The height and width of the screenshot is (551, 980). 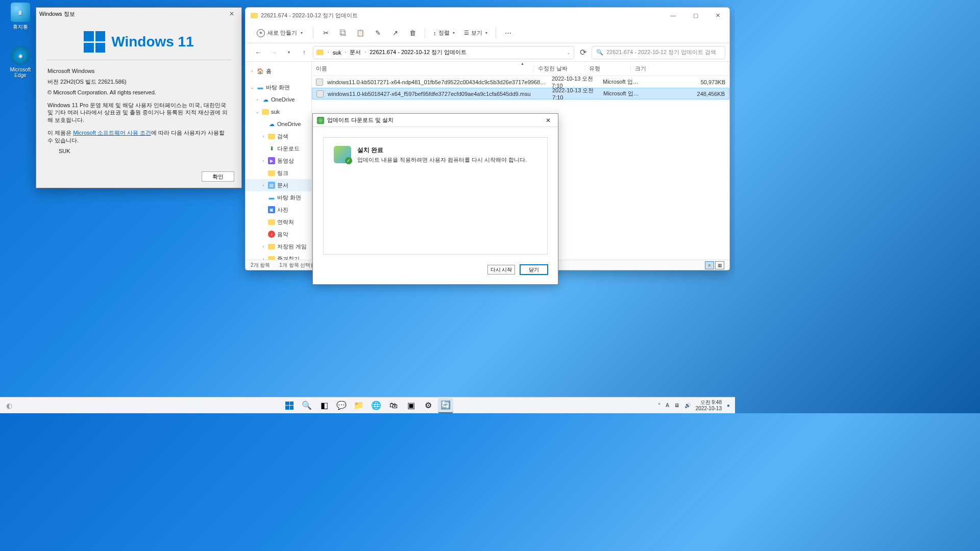 I want to click on edge-icon: ◉, so click(x=20, y=56).